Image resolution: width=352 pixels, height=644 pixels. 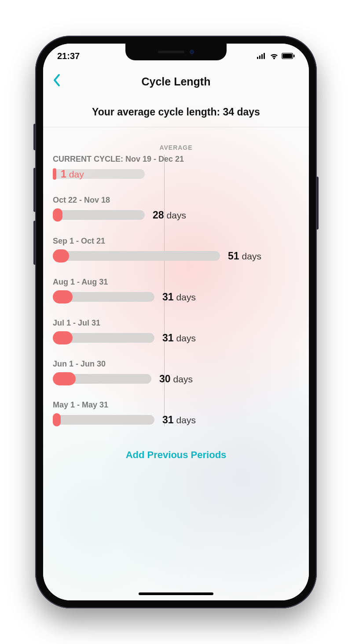 I want to click on speaker-grille, so click(x=171, y=52).